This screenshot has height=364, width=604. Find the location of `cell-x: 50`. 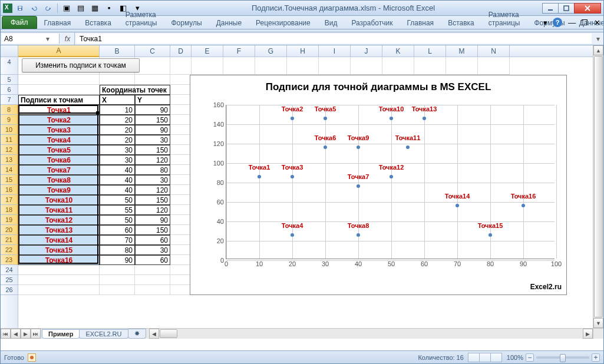

cell-x: 50 is located at coordinates (117, 220).